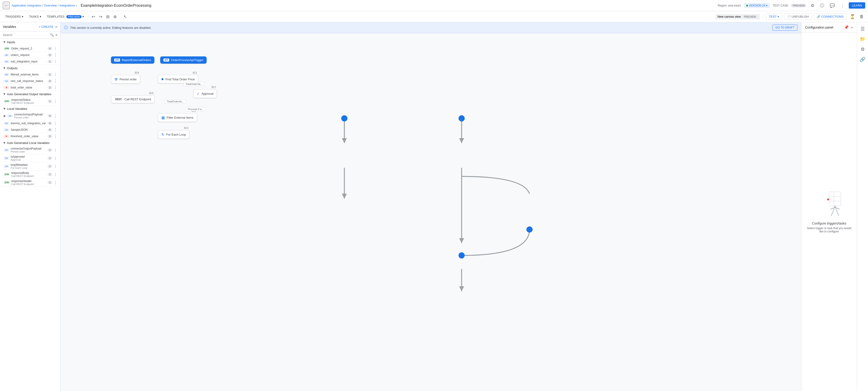 This screenshot has width=868, height=391. Describe the element at coordinates (846, 27) in the screenshot. I see `config-pin-button: 📌` at that location.